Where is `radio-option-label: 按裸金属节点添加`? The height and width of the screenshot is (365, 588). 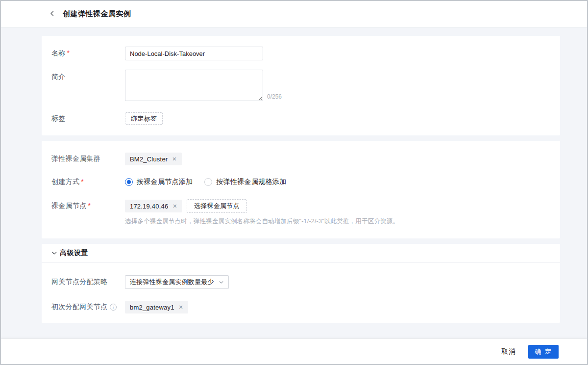
radio-option-label: 按裸金属节点添加 is located at coordinates (165, 182).